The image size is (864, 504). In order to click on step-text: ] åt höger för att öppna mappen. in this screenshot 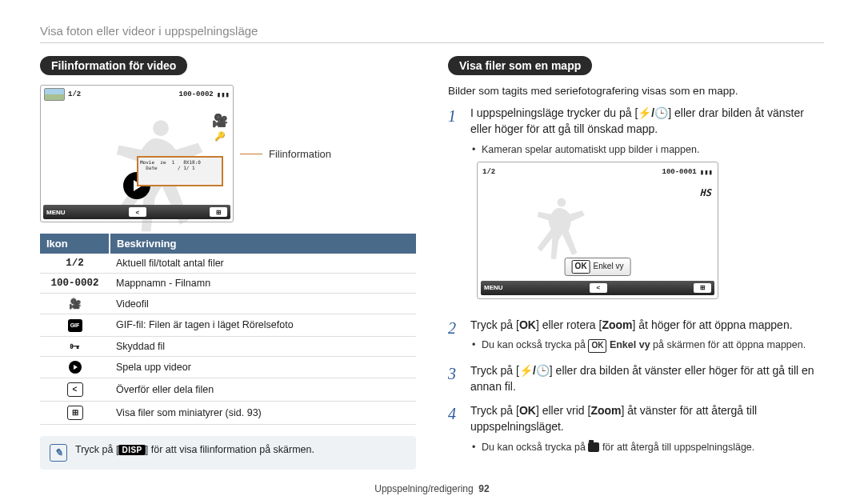, I will do `click(713, 325)`.